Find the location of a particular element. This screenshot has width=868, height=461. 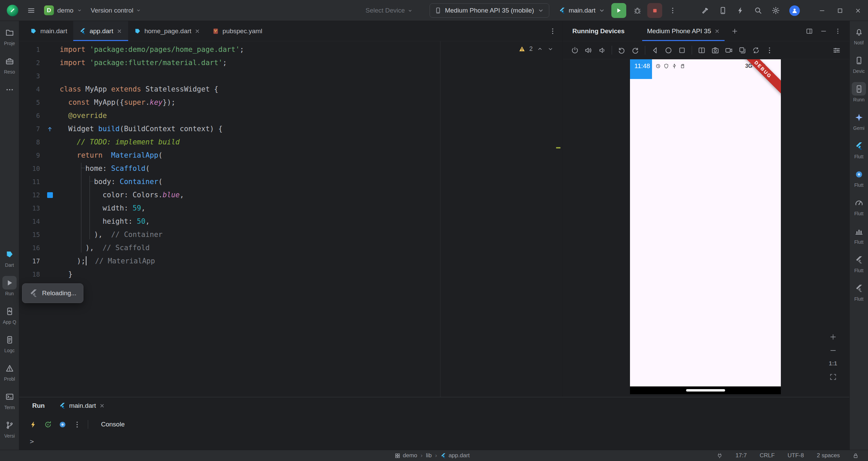

tool-button-version-control: Versi is located at coordinates (9, 430).